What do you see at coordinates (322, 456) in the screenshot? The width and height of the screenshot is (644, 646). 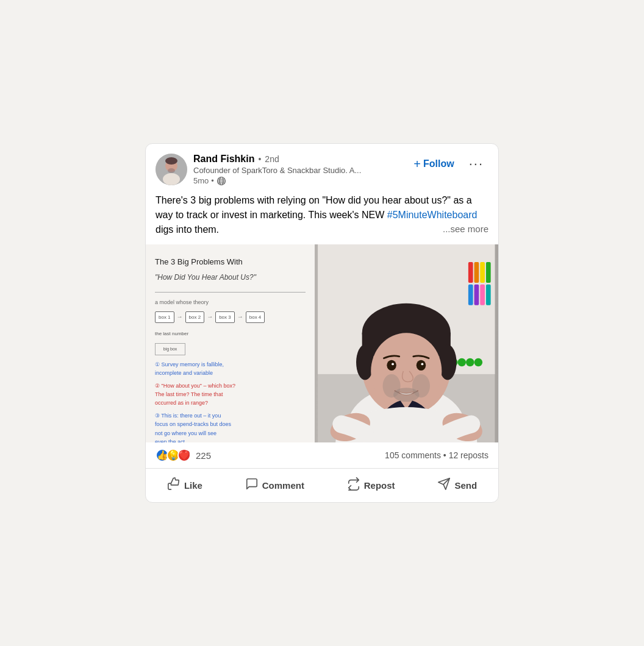 I see `reactions-row: 👍 💡 ❤️ 225 105 comments • 12 reposts` at bounding box center [322, 456].